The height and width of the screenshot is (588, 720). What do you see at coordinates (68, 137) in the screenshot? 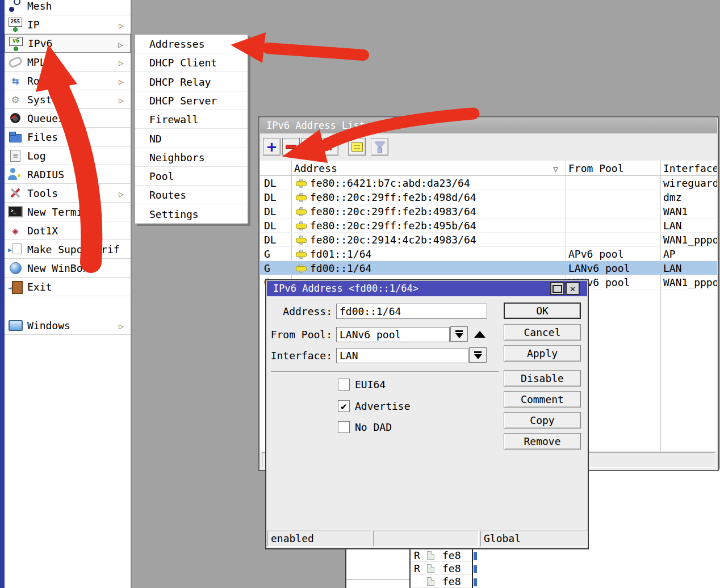
I see `sidebar-item: Files` at bounding box center [68, 137].